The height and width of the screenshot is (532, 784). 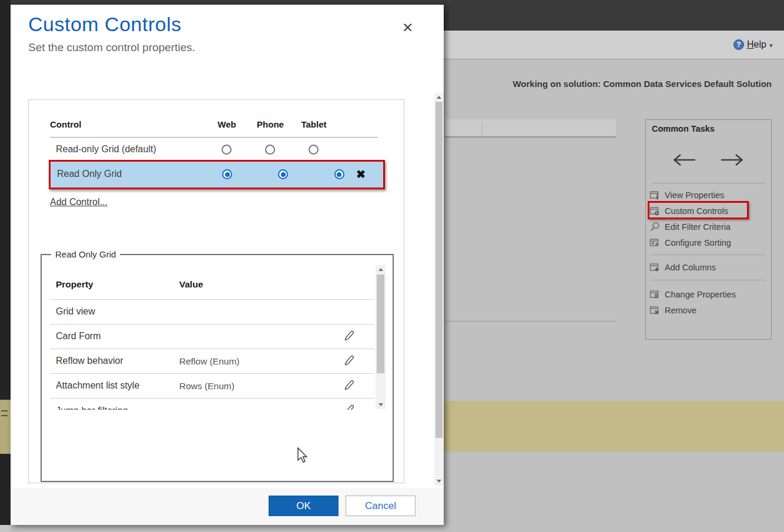 I want to click on configure-sorting-icon, so click(x=655, y=243).